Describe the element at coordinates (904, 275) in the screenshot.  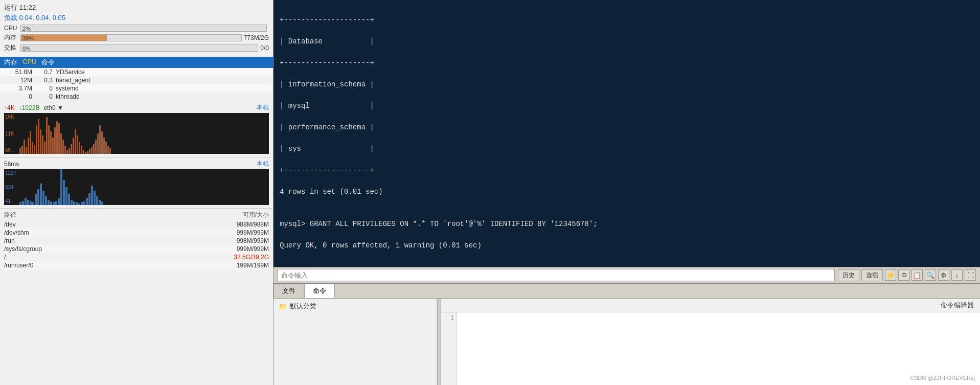
I see `copy-icon: ⧉` at that location.